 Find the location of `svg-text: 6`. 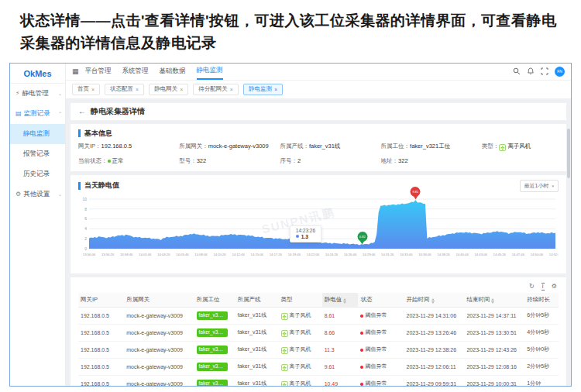

svg-text: 6 is located at coordinates (85, 218).